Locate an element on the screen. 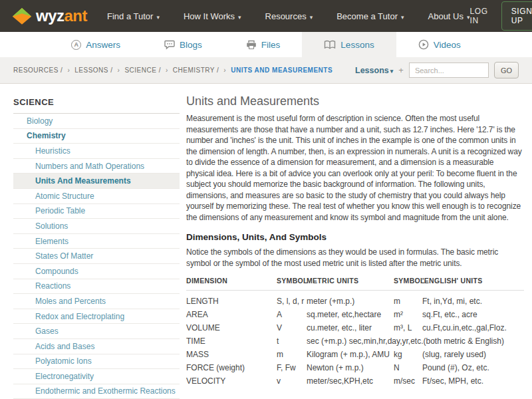 The height and width of the screenshot is (399, 532). sidebar-item: Compounds is located at coordinates (96, 271).